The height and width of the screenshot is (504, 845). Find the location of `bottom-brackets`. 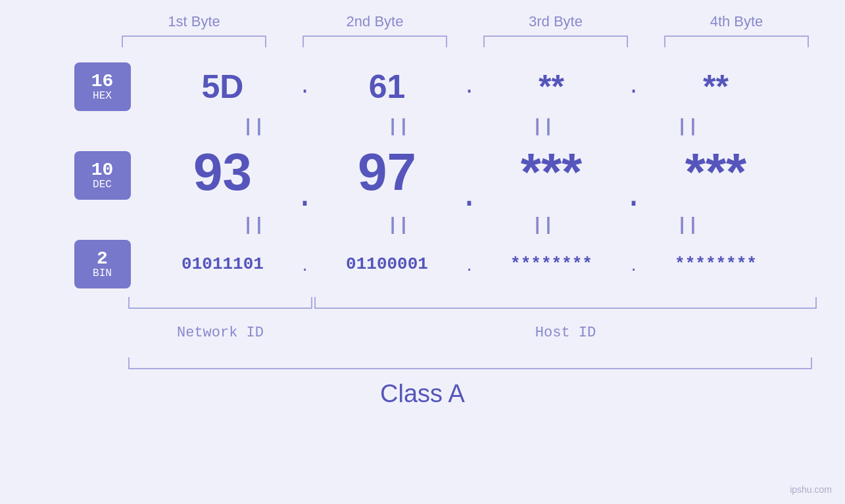

bottom-brackets is located at coordinates (422, 304).